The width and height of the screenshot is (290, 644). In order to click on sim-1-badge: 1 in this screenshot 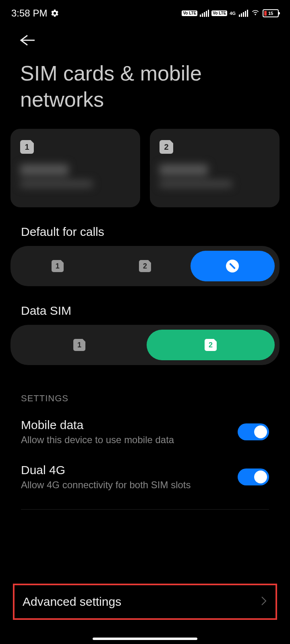, I will do `click(27, 147)`.